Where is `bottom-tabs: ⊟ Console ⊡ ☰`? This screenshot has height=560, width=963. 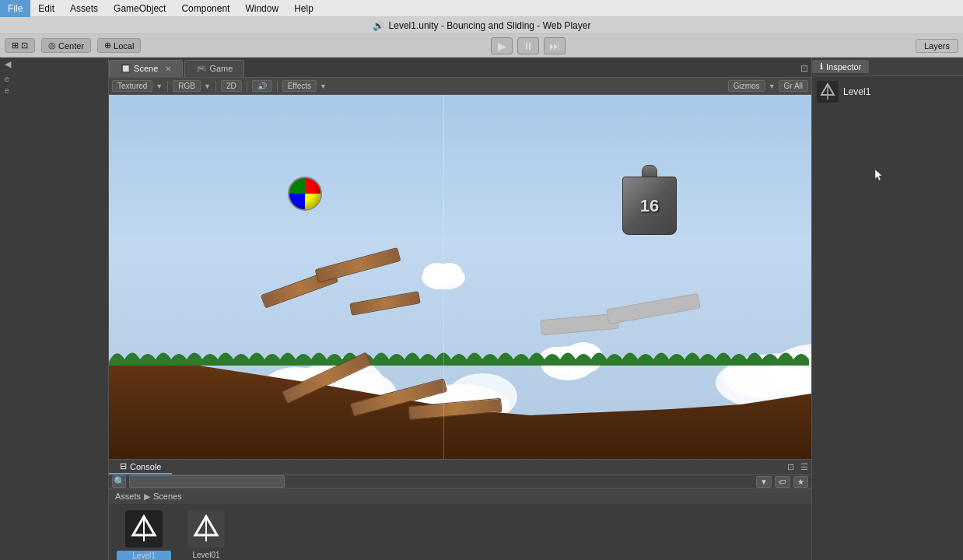
bottom-tabs: ⊟ Console ⊡ ☰ is located at coordinates (460, 467).